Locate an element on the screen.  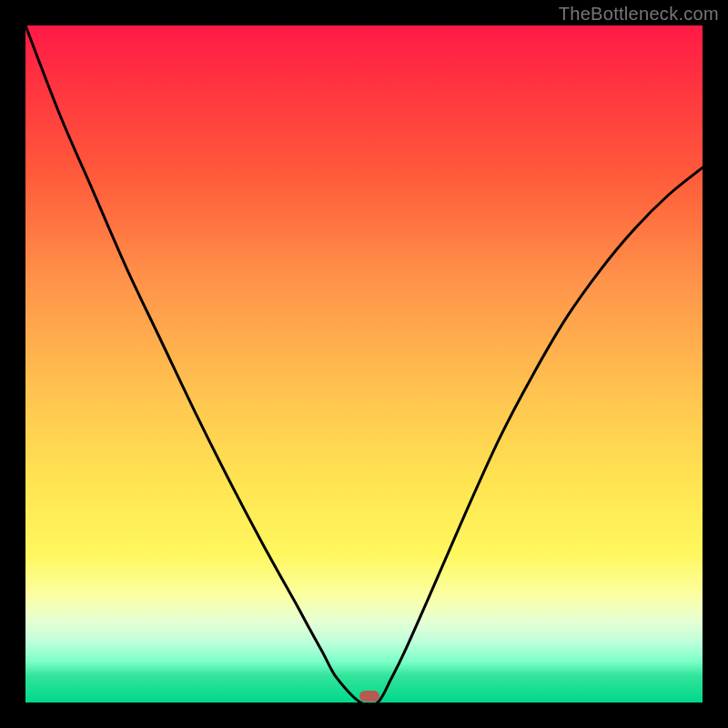
optimum-marker is located at coordinates (369, 696).